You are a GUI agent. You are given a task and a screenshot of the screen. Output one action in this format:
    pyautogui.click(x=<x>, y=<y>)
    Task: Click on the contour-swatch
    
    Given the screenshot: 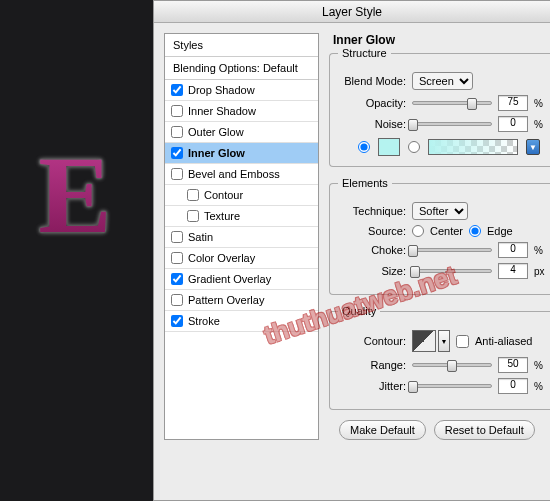 What is the action you would take?
    pyautogui.click(x=424, y=341)
    